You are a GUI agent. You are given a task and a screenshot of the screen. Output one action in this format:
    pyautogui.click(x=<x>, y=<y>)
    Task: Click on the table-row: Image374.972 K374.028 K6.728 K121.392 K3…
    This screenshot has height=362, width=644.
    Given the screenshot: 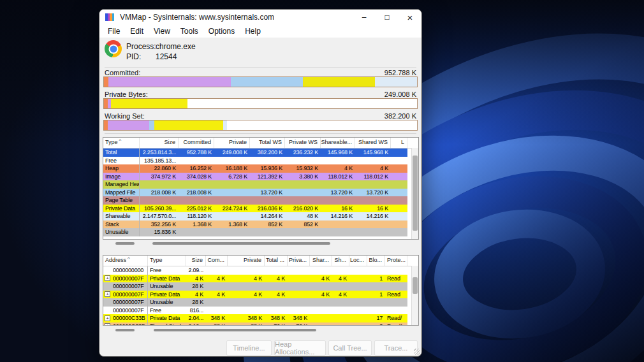 What is the action you would take?
    pyautogui.click(x=255, y=177)
    